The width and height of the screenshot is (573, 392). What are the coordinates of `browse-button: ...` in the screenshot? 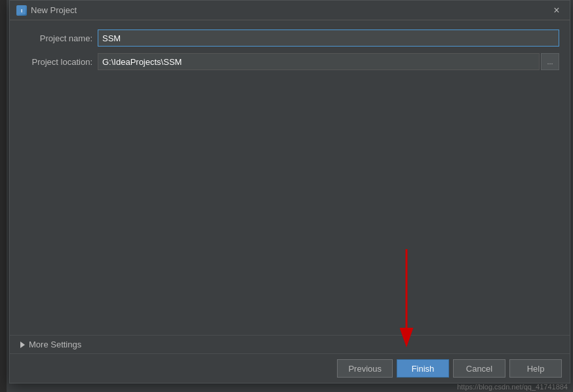 It's located at (550, 62).